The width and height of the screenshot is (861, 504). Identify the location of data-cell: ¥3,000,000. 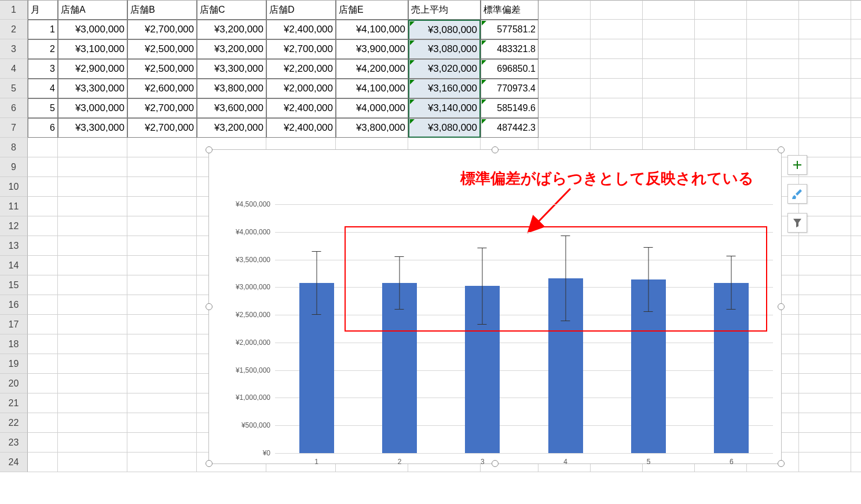
(93, 108).